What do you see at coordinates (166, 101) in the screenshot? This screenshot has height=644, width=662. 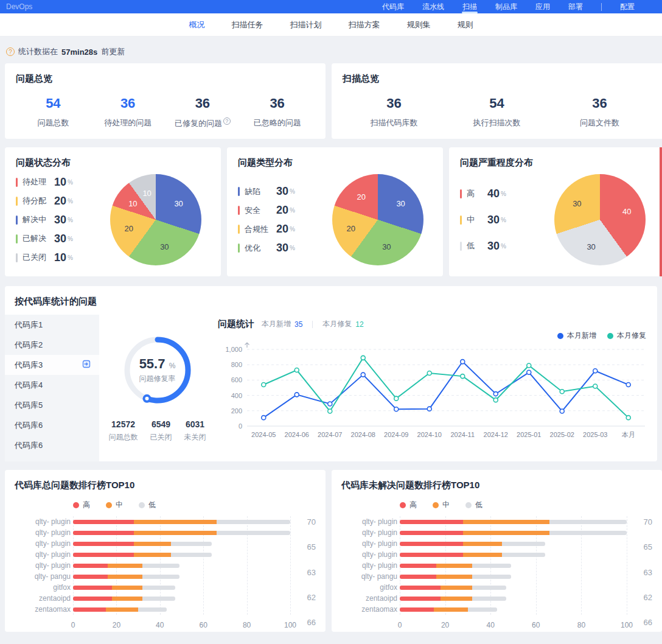 I see `issue-overview-card: 问题总览 54问题总数36待处理的问题36已修复的问题?36已忽略的问题` at bounding box center [166, 101].